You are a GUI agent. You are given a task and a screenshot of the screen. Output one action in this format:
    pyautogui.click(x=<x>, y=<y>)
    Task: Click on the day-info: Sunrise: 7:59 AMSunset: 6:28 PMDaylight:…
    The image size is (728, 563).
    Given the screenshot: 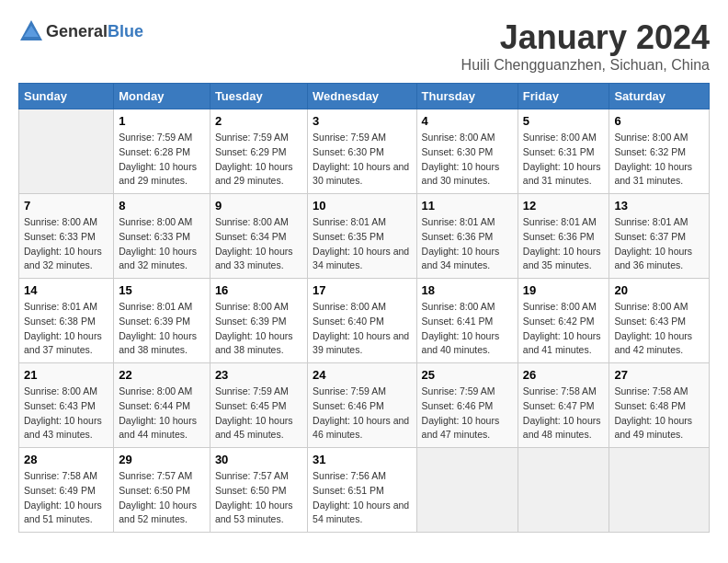 What is the action you would take?
    pyautogui.click(x=162, y=160)
    